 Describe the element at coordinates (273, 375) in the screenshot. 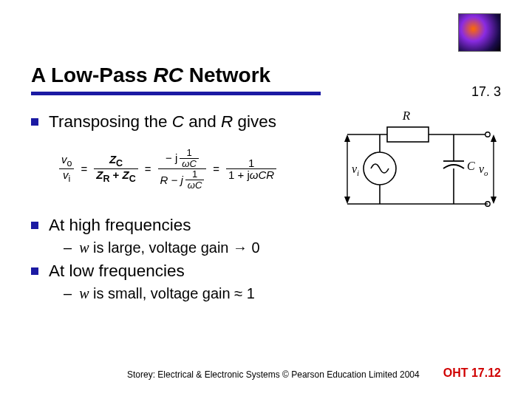

I see `copyright: Storey: Electrical & Electronic Systems …` at that location.